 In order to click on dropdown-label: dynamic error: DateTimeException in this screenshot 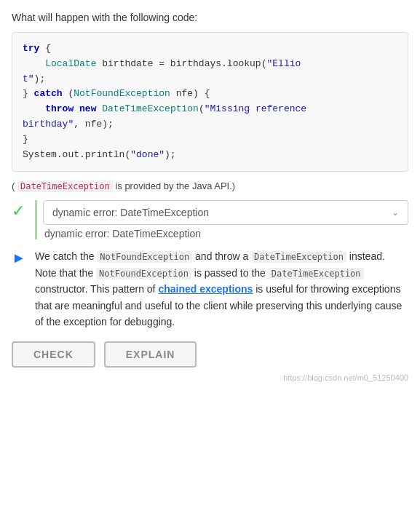, I will do `click(131, 213)`.